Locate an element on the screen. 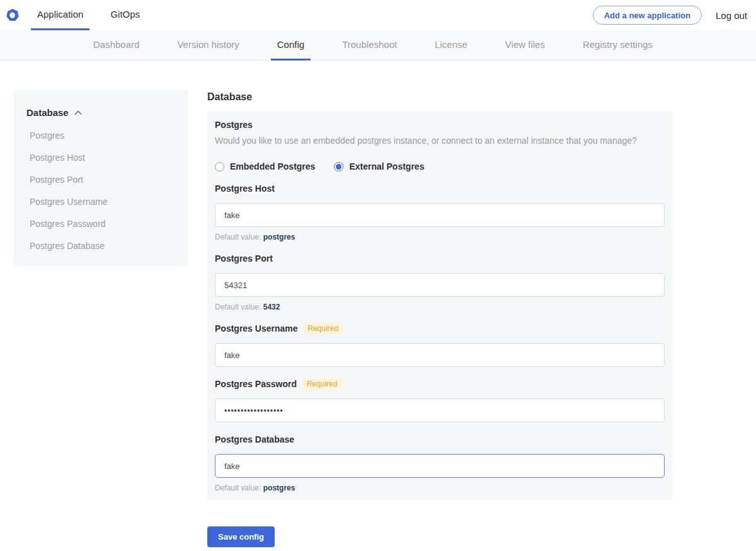 The width and height of the screenshot is (756, 551). sidebar-item-postgres: Postgres is located at coordinates (101, 136).